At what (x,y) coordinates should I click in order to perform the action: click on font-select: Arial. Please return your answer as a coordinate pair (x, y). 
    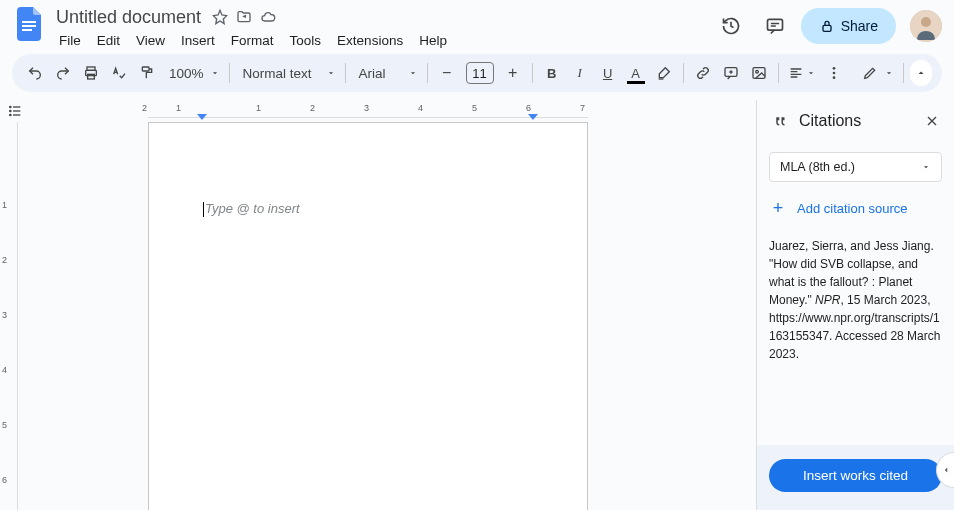
    Looking at the image, I should click on (386, 73).